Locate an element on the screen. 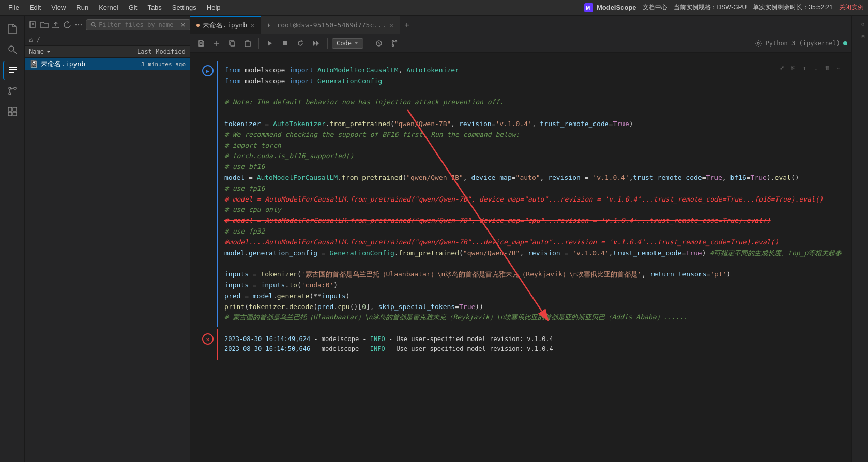  code-type-dropdown: Code is located at coordinates (347, 43).